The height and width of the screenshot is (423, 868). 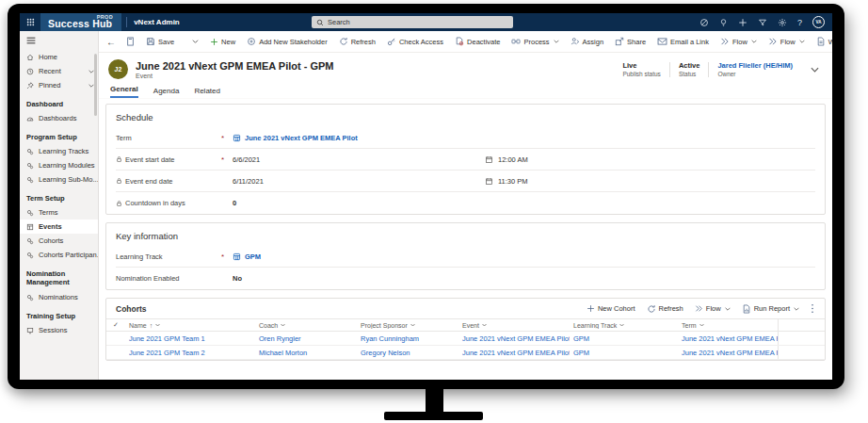 What do you see at coordinates (412, 23) in the screenshot?
I see `search-input` at bounding box center [412, 23].